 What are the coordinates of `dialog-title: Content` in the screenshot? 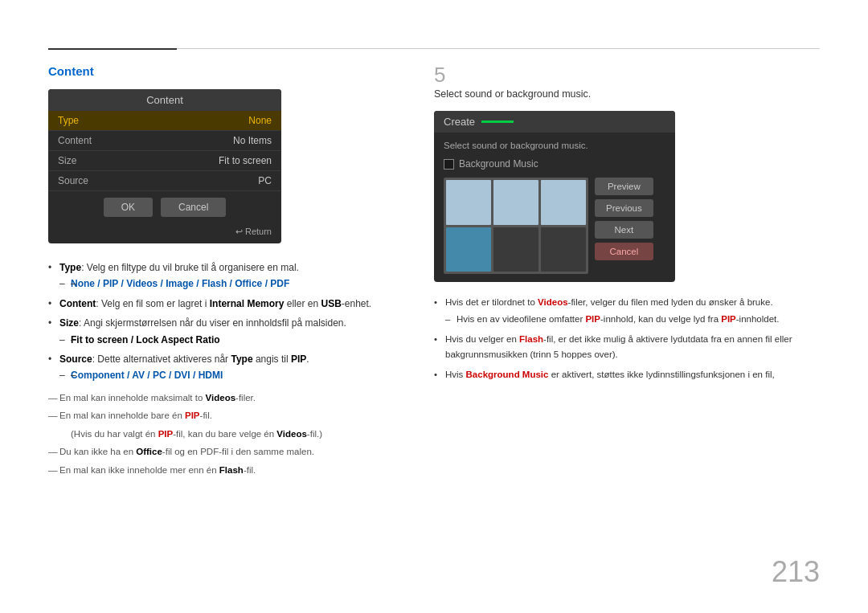 It's located at (165, 100).